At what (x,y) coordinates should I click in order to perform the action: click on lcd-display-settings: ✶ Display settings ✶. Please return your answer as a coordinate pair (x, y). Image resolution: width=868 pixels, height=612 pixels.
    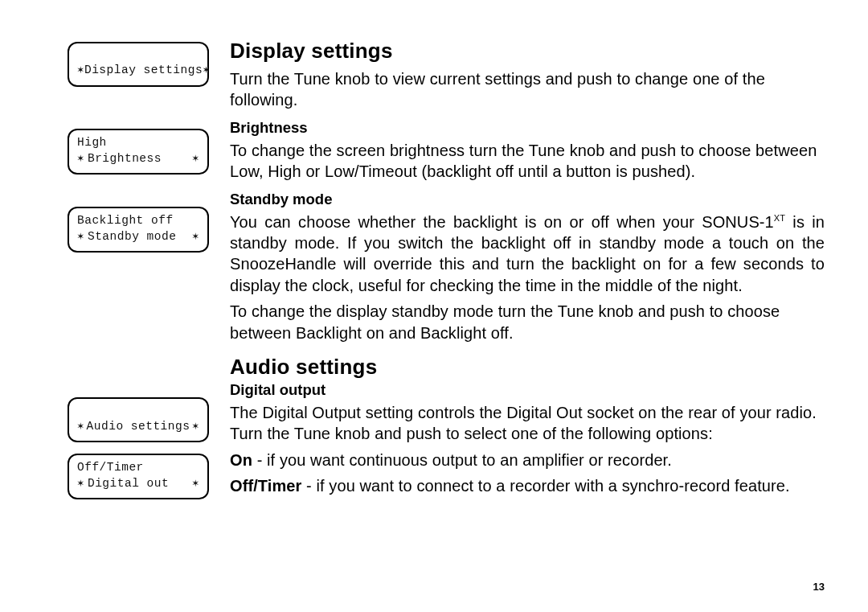
    Looking at the image, I should click on (138, 64).